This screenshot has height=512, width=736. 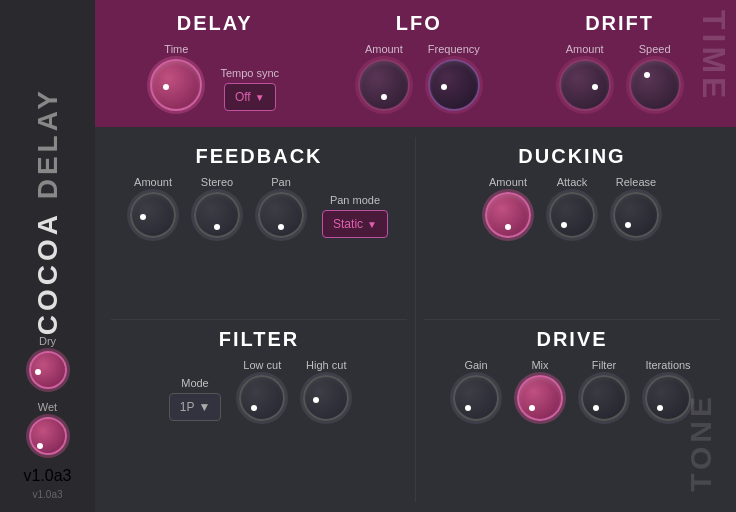 What do you see at coordinates (636, 215) in the screenshot?
I see `duck-release-knob` at bounding box center [636, 215].